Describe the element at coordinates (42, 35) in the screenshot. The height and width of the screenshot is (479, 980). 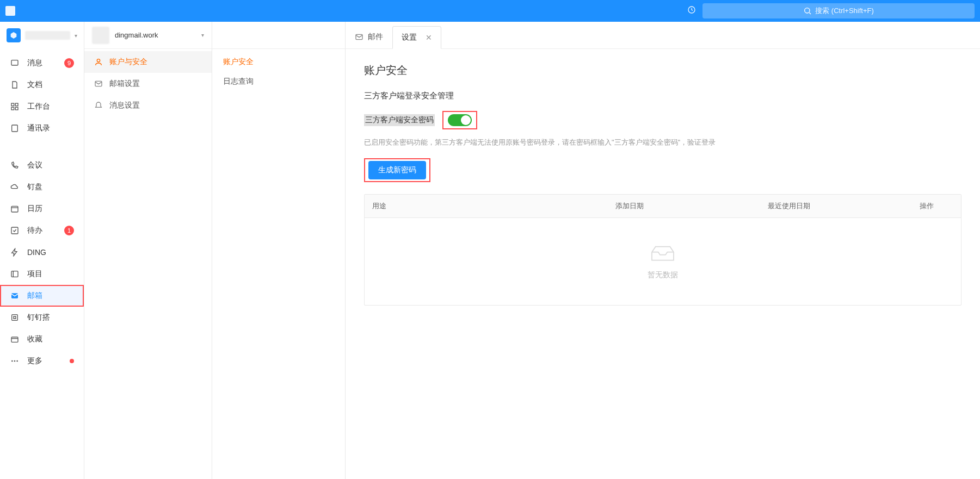
I see `org-switcher: ▾` at that location.